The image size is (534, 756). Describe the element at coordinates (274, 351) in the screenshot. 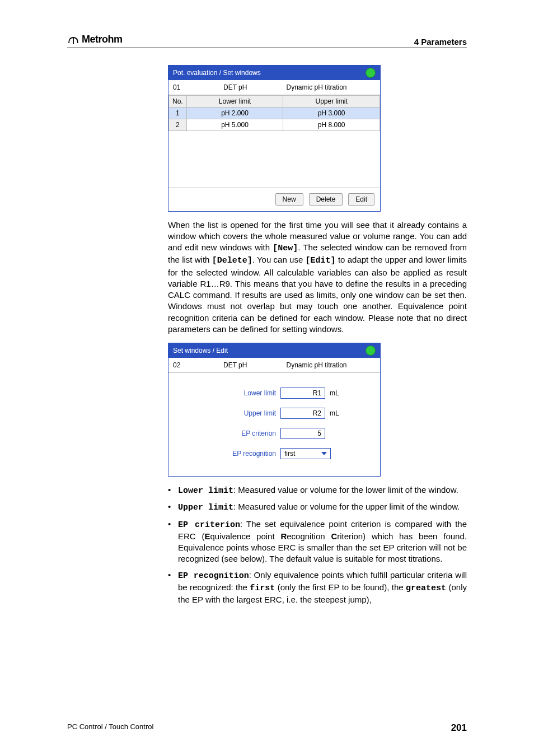

I see `dialog-titlebar: Set windows / Edit` at that location.